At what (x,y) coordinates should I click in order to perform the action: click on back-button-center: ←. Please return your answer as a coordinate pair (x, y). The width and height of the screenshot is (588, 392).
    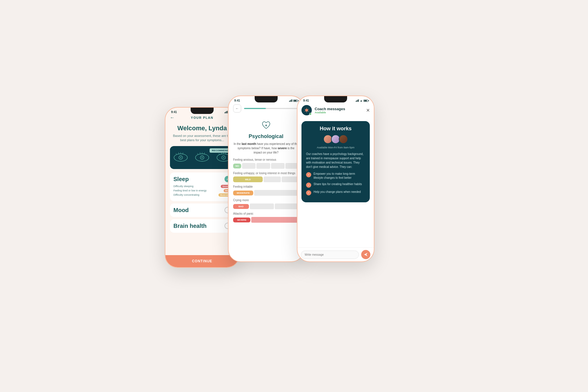
    Looking at the image, I should click on (237, 108).